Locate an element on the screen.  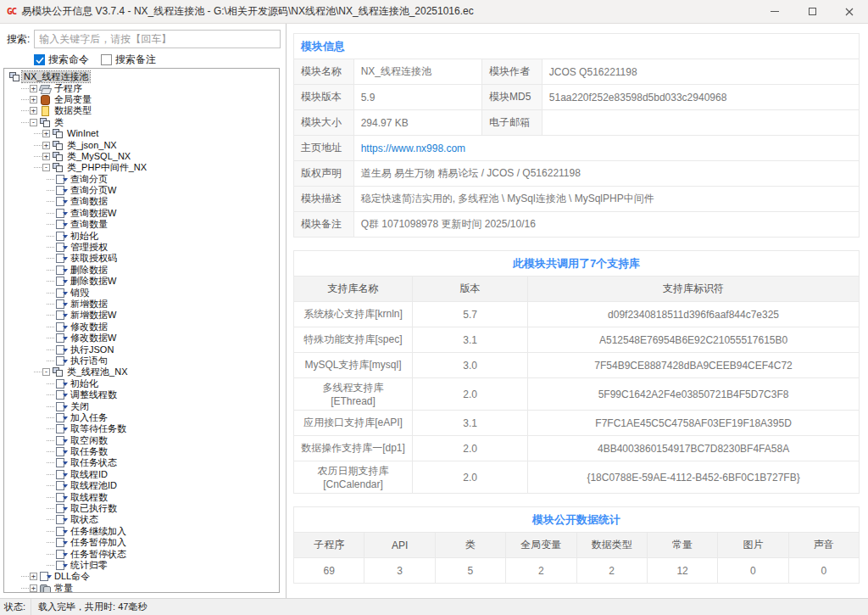
checkbox-checked-icon is located at coordinates (39, 59).